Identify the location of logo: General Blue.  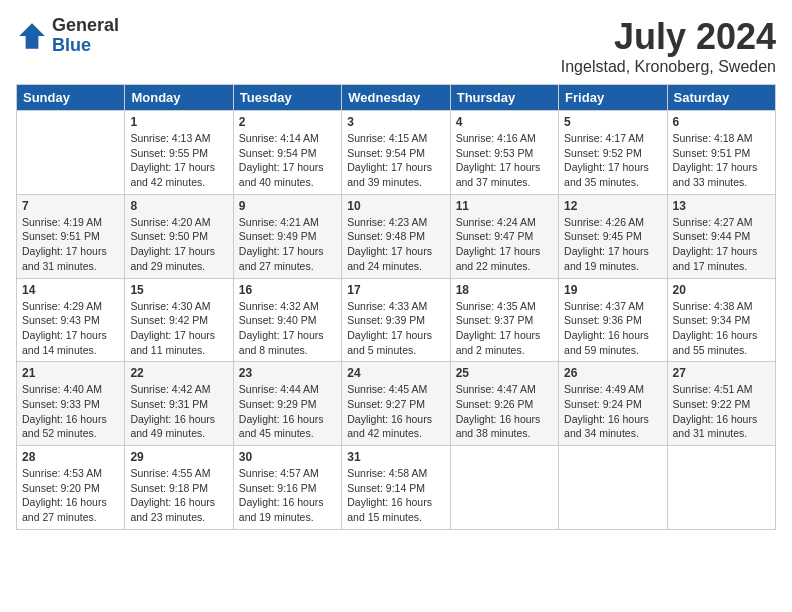
(68, 36).